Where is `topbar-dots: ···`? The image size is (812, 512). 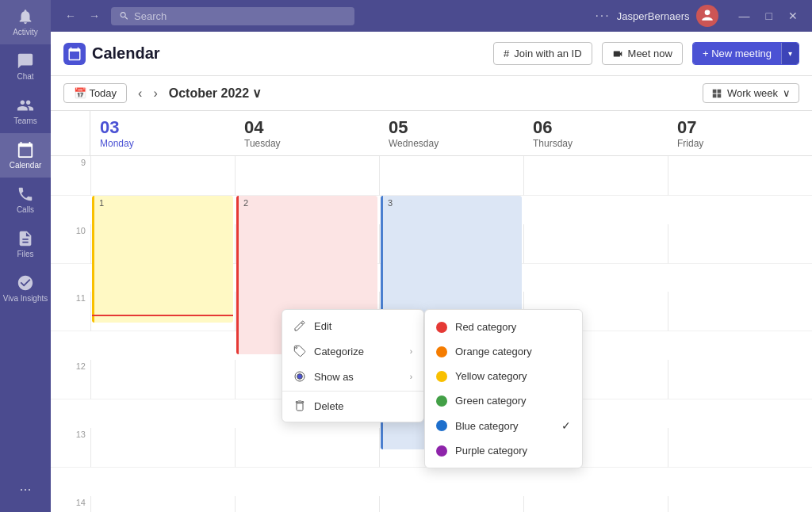 topbar-dots: ··· is located at coordinates (603, 16).